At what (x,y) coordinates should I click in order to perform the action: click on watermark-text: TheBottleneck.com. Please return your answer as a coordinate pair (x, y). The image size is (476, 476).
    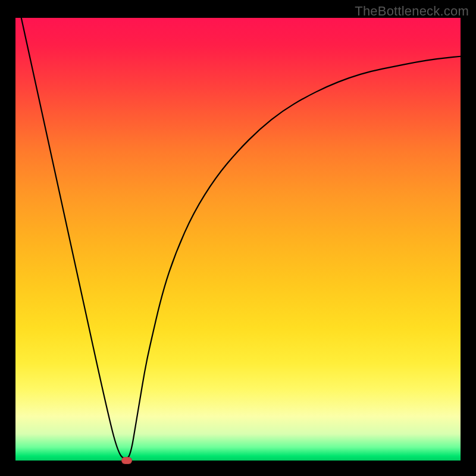
    Looking at the image, I should click on (412, 11).